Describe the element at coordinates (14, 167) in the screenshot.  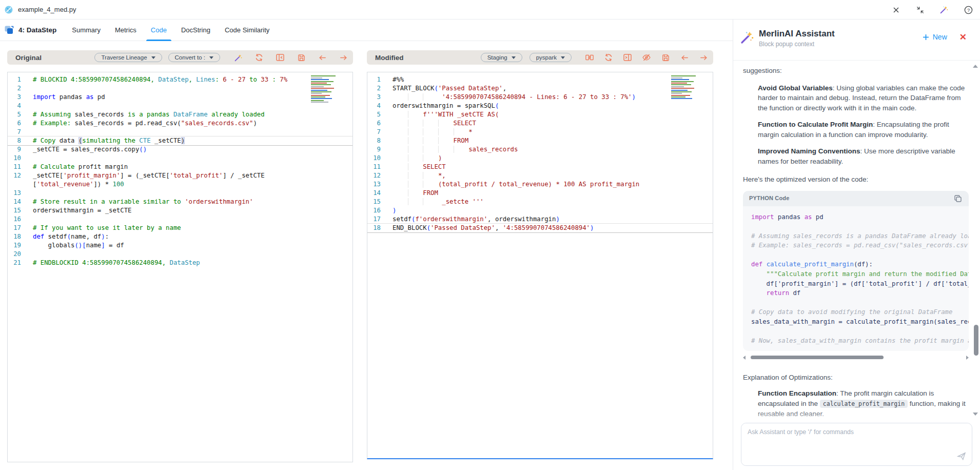
I see `line-number: 11` at that location.